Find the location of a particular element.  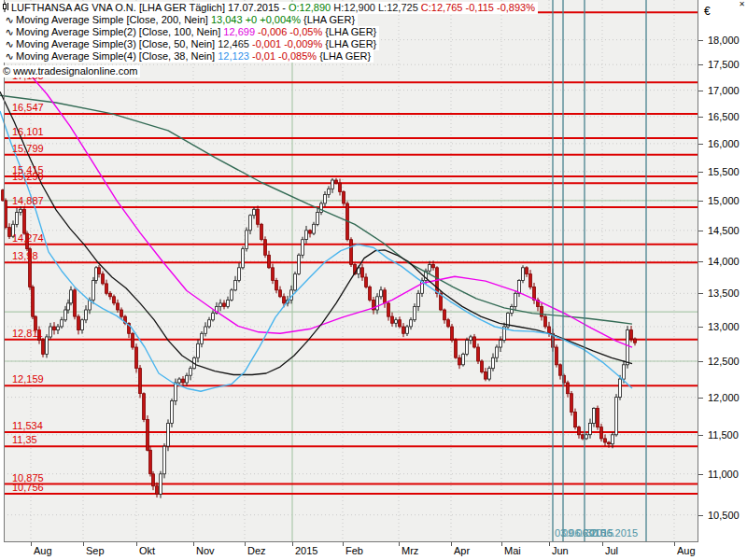

open-value: O:12,890 is located at coordinates (310, 7).